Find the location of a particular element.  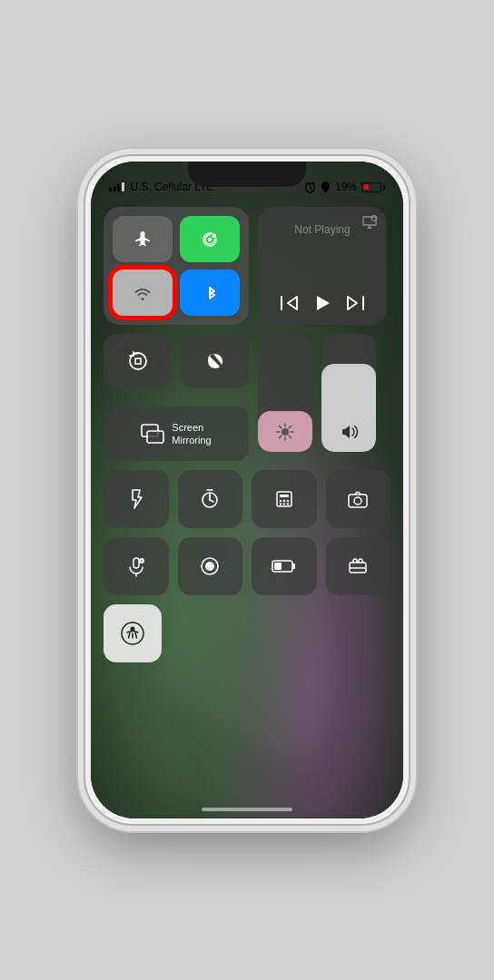

volume-slider is located at coordinates (349, 393).